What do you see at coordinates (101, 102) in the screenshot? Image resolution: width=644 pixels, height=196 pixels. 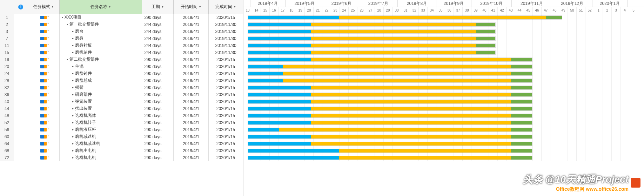 I see `row-task-name: ▸弹簧装置` at bounding box center [101, 102].